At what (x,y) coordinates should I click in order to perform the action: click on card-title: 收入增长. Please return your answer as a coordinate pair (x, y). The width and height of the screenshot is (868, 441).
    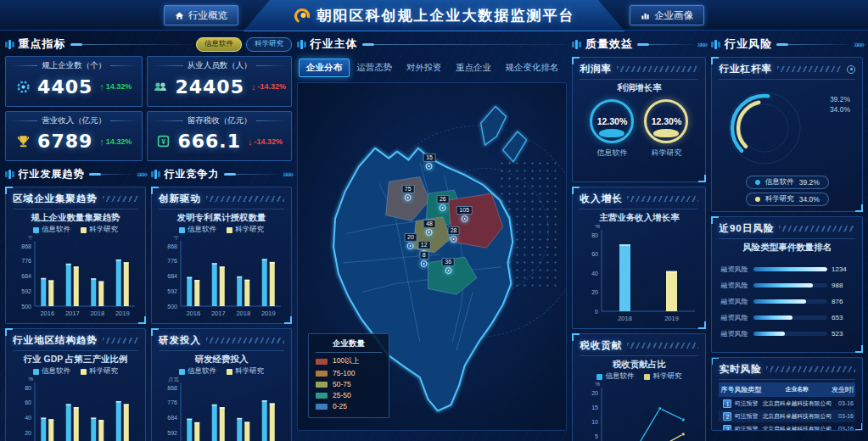
    Looking at the image, I should click on (601, 198).